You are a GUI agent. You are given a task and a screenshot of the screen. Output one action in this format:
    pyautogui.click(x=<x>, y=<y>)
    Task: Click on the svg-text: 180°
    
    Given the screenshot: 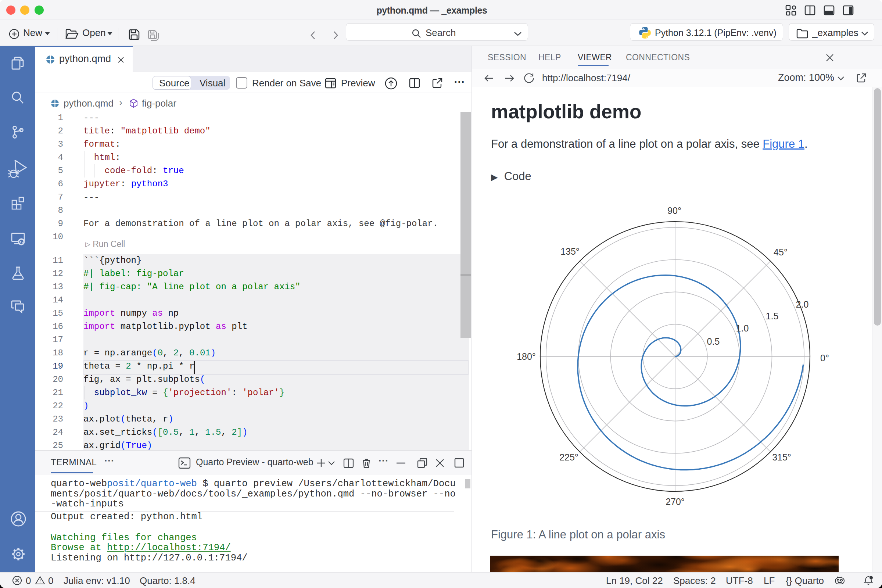 What is the action you would take?
    pyautogui.click(x=526, y=356)
    